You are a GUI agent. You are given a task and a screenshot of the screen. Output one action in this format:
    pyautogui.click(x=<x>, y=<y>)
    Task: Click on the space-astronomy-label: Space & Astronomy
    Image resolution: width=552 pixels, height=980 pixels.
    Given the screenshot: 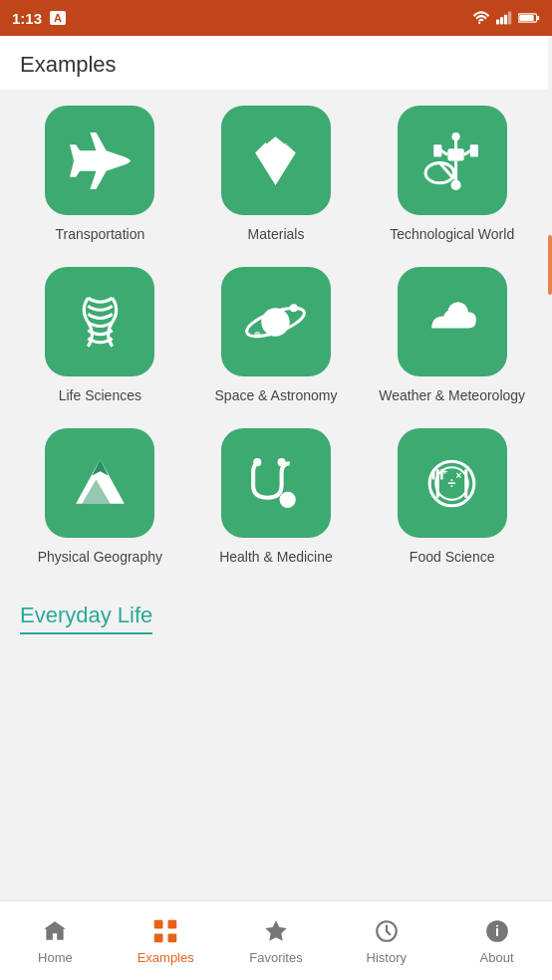 What is the action you would take?
    pyautogui.click(x=277, y=395)
    